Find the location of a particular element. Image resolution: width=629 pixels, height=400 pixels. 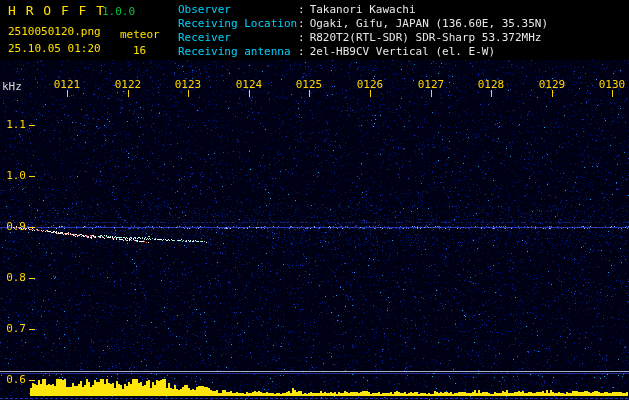

info-row-observer: Observer:Takanori Kawachi is located at coordinates (363, 10).